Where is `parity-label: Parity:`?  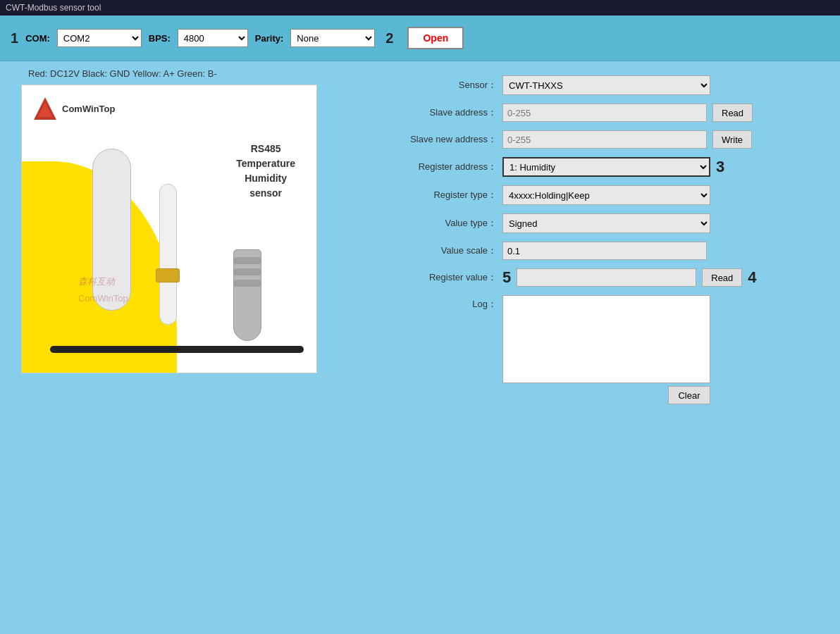
parity-label: Parity: is located at coordinates (269, 38).